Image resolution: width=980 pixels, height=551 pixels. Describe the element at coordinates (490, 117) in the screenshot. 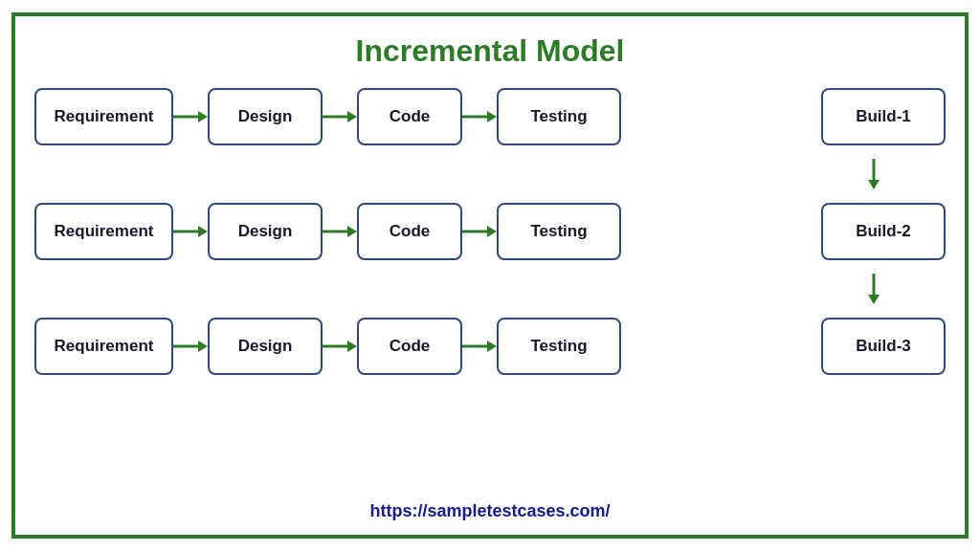

I see `row-1: Requirement Design Code Testing Build-1` at that location.